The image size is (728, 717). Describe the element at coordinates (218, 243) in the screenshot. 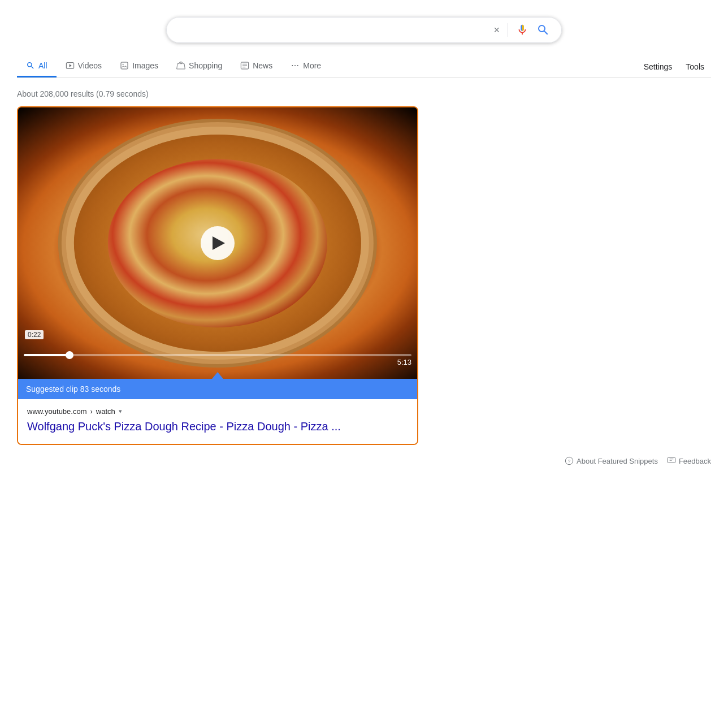

I see `play-button` at that location.